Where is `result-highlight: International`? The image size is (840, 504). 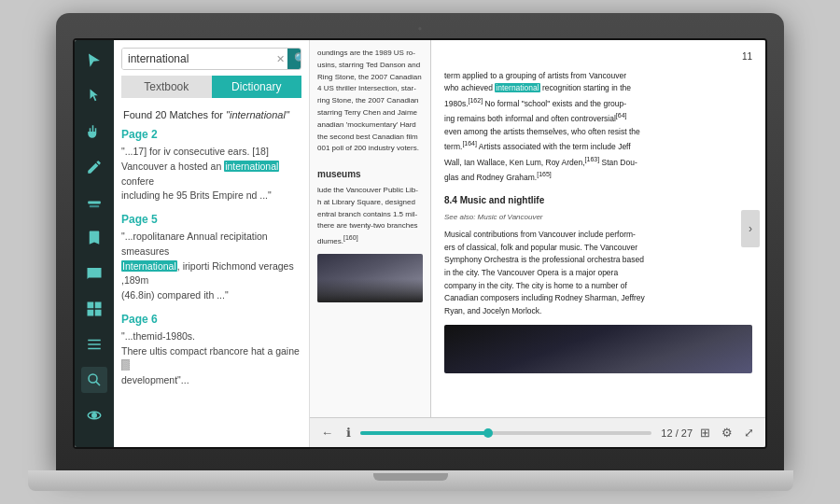
result-highlight: International is located at coordinates (149, 266).